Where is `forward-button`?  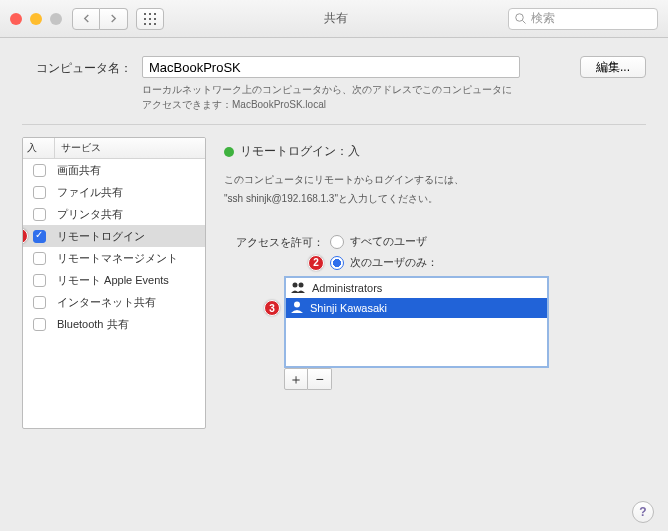 forward-button is located at coordinates (114, 19).